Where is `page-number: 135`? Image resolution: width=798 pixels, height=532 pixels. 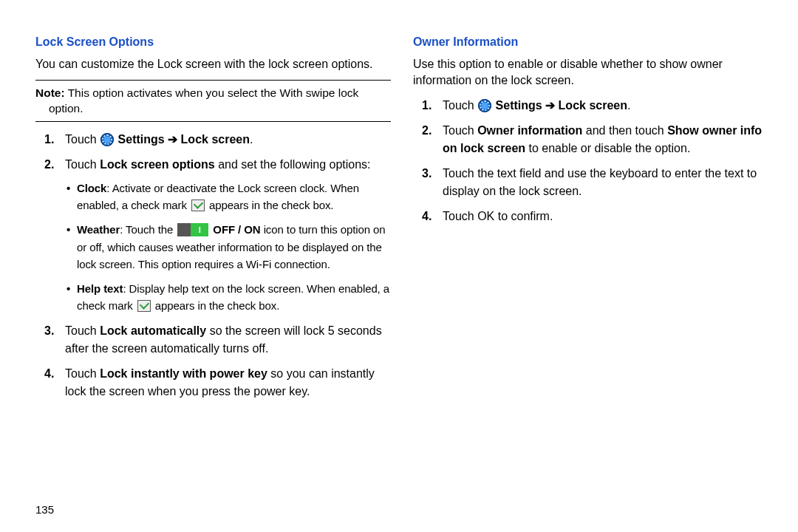
page-number: 135 is located at coordinates (44, 510).